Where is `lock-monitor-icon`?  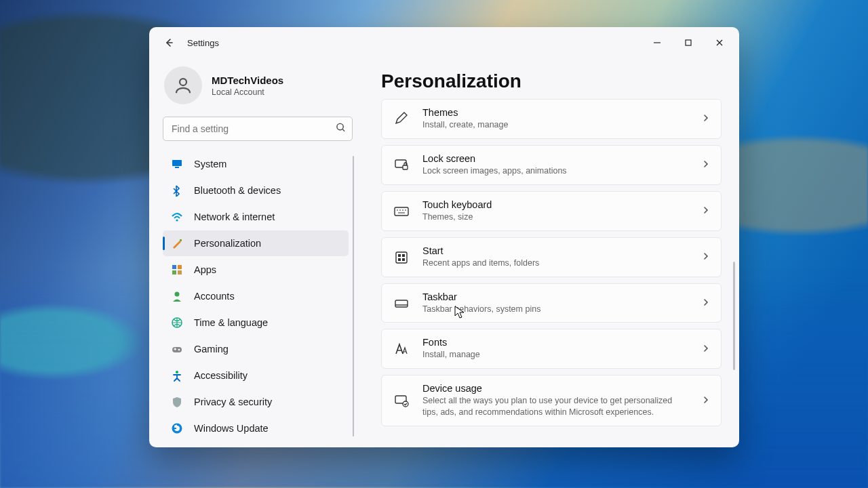
lock-monitor-icon is located at coordinates (401, 165).